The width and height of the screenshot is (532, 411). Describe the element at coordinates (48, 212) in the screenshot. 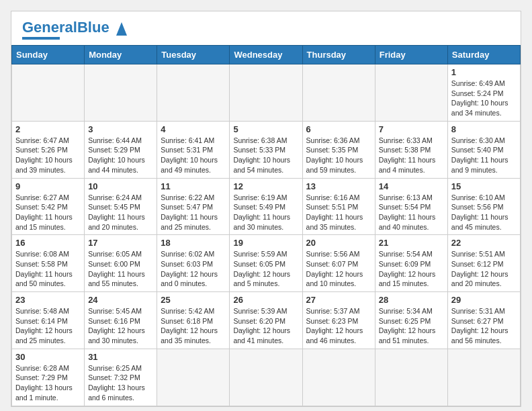

I see `day-info: Sunrise: 6:27 AM Sunset: 5:42 PM Dayligh…` at that location.